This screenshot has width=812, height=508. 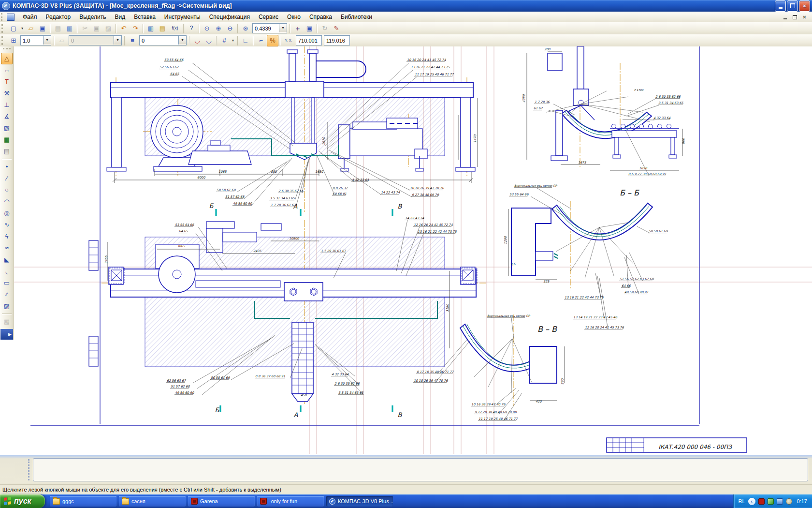 I want to click on menu-item-tools: Инструменты, so click(x=183, y=17).